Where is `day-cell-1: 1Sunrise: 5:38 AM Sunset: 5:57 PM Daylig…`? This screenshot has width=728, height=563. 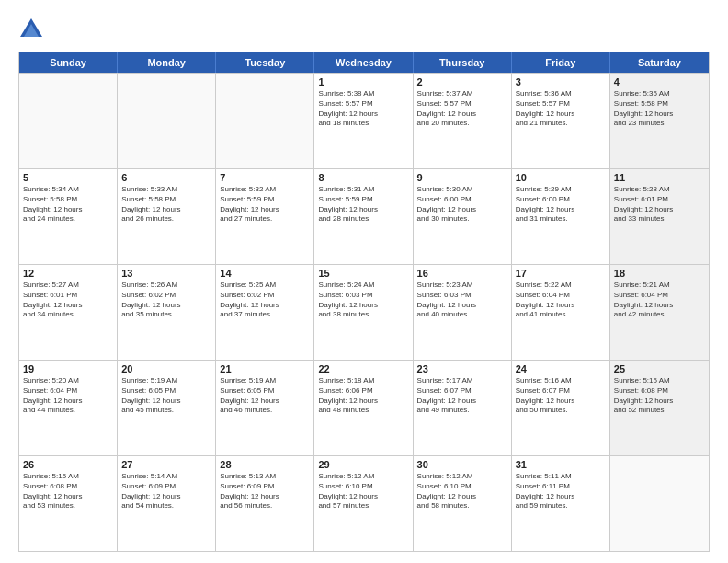
day-cell-1: 1Sunrise: 5:38 AM Sunset: 5:57 PM Daylig… is located at coordinates (364, 121).